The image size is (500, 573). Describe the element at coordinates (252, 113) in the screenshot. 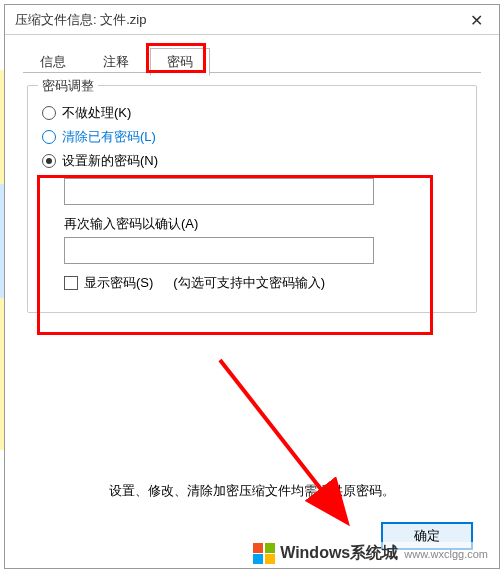

I see `radio-none: 不做处理(K)` at that location.